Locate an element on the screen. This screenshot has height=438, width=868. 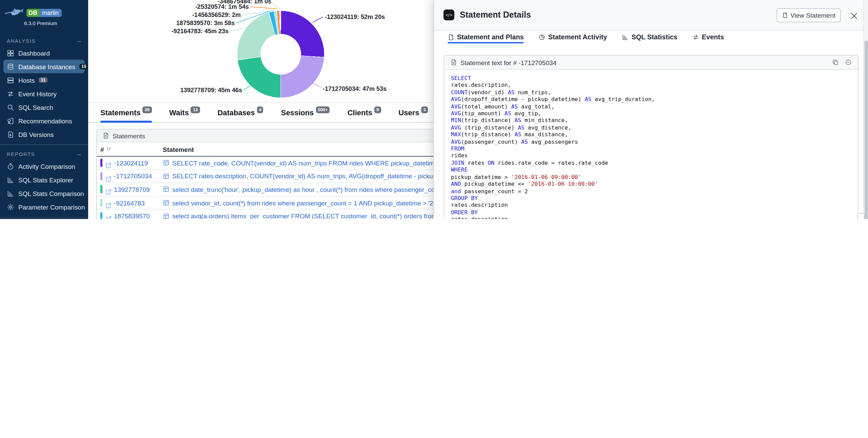
sidebar-nav: ANALYSIS–DashboardDatabase Instances15Ho… is located at coordinates (44, 127).